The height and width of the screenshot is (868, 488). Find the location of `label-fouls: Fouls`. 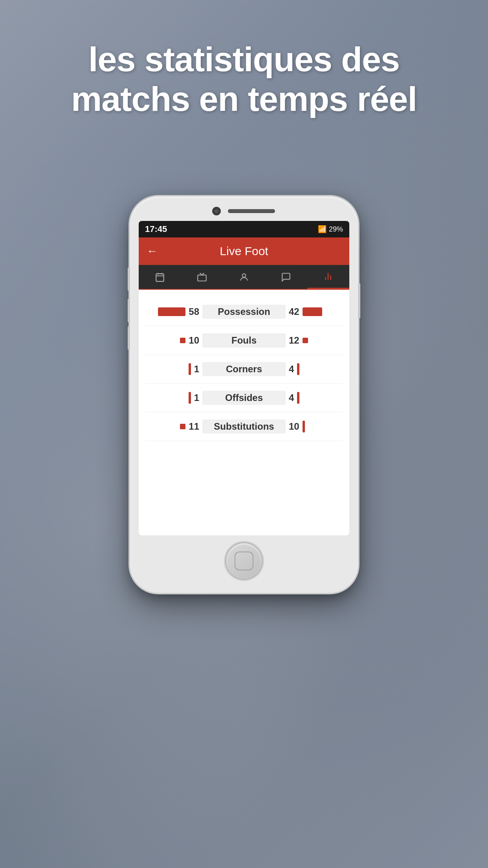

label-fouls: Fouls is located at coordinates (244, 340).